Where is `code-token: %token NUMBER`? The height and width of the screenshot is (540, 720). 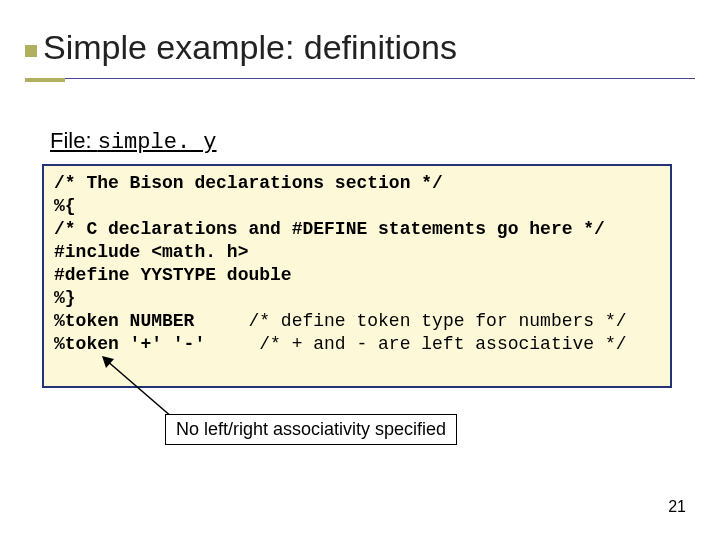 code-token: %token NUMBER is located at coordinates (124, 321).